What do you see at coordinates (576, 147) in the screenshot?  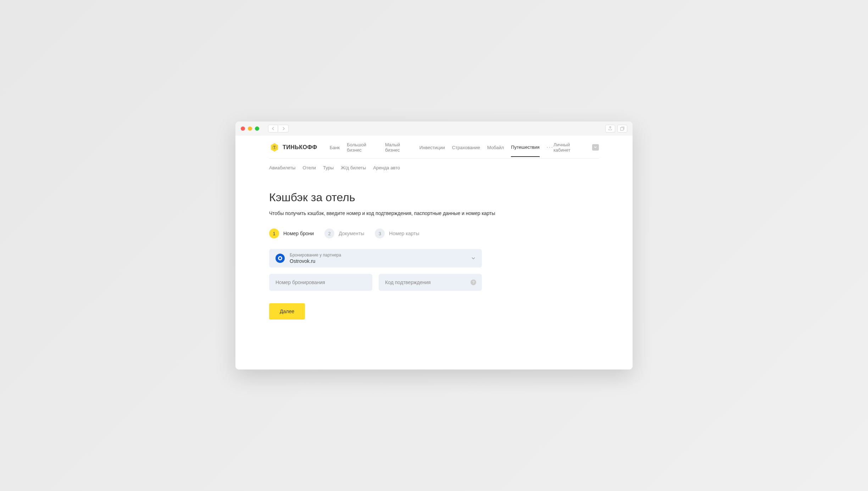 I see `header-right: Личный кабинет` at bounding box center [576, 147].